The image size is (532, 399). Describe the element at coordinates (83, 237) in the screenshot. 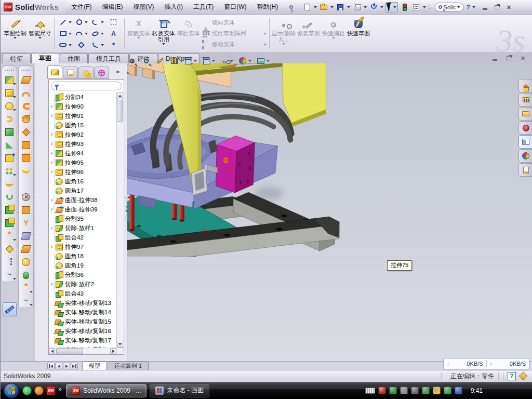

I see `tree-item-组合42: 组合42` at that location.